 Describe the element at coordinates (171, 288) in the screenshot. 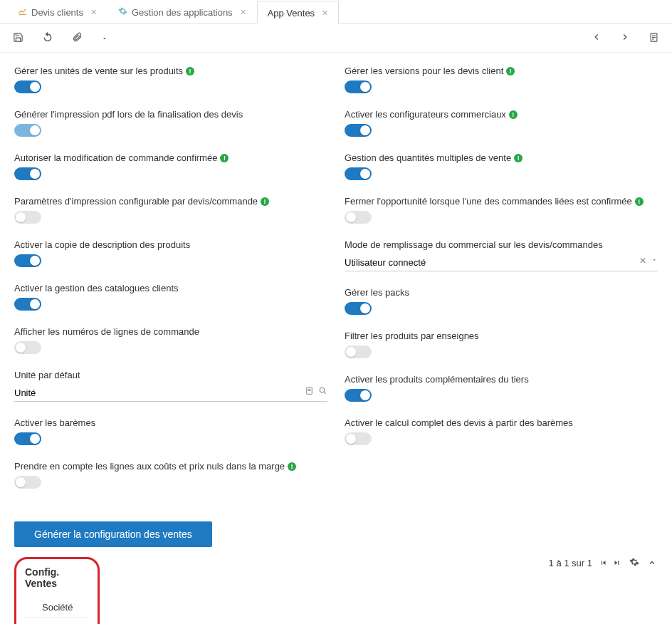

I see `field-label: Activer la gestion des catalogues client…` at that location.